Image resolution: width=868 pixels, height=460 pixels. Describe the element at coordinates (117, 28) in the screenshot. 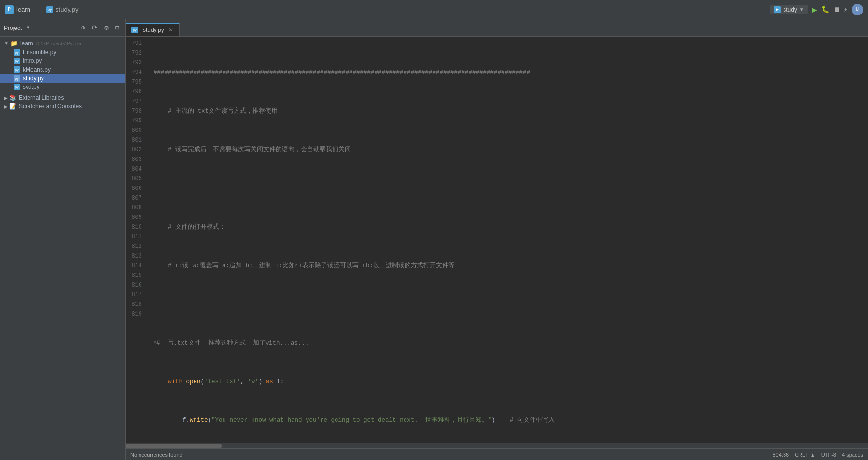

I see `collapse-icon: ⊟` at that location.